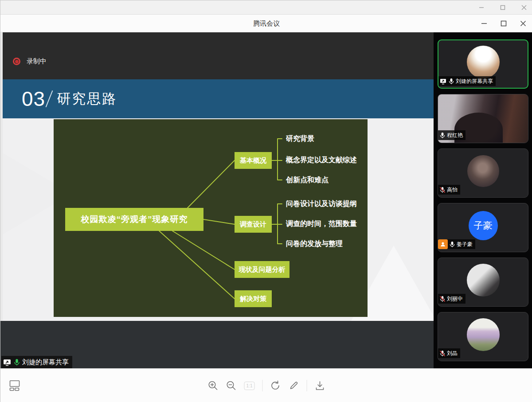 The width and height of the screenshot is (532, 402). Describe the element at coordinates (465, 245) in the screenshot. I see `participant-name: 姜子豪` at that location.